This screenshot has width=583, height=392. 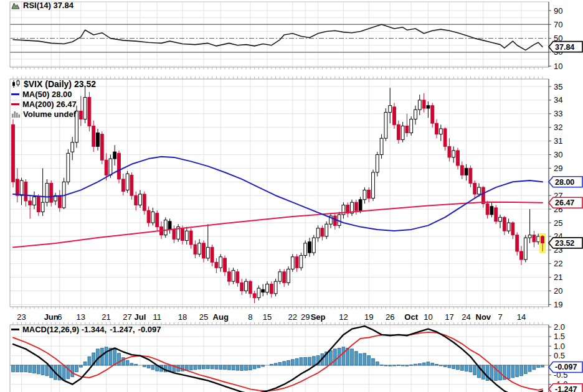 What do you see at coordinates (558, 127) in the screenshot?
I see `price-ytick: 32` at bounding box center [558, 127].